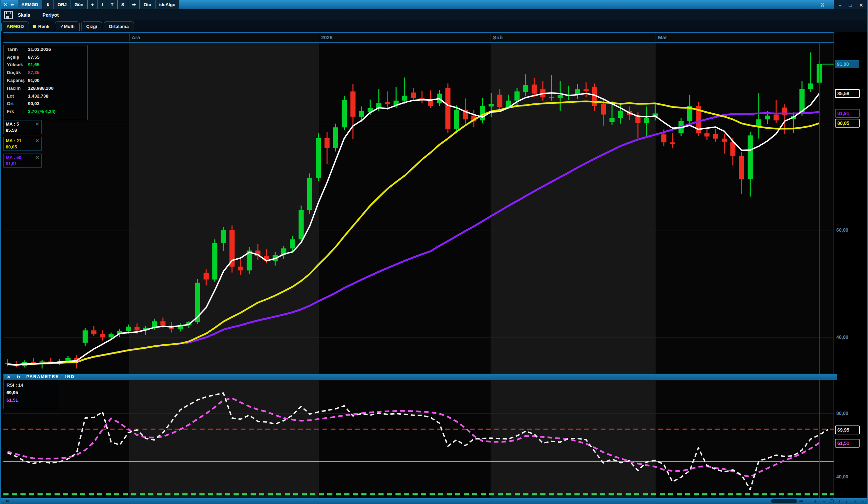 This screenshot has height=504, width=868. Describe the element at coordinates (23, 130) in the screenshot. I see `ma-value: 85,58` at that location.